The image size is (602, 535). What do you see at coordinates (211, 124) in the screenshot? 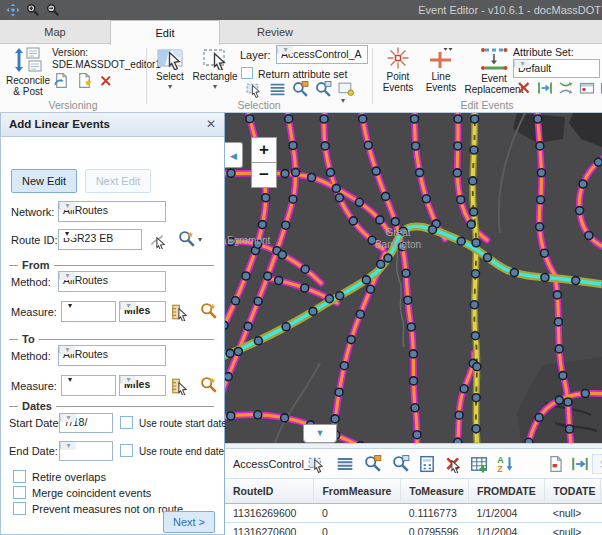
I see `close-icon: ✕` at bounding box center [211, 124].